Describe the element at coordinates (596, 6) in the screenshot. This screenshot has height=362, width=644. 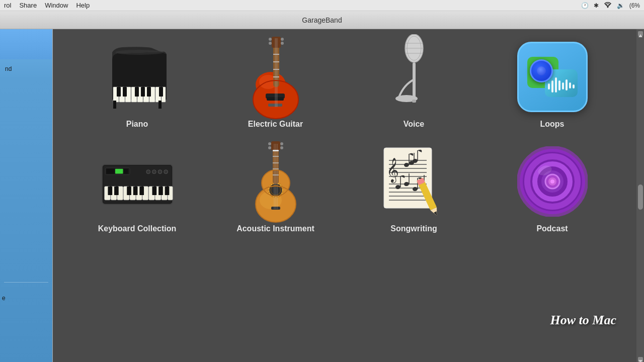
I see `bluetooth-icon: ✱` at that location.